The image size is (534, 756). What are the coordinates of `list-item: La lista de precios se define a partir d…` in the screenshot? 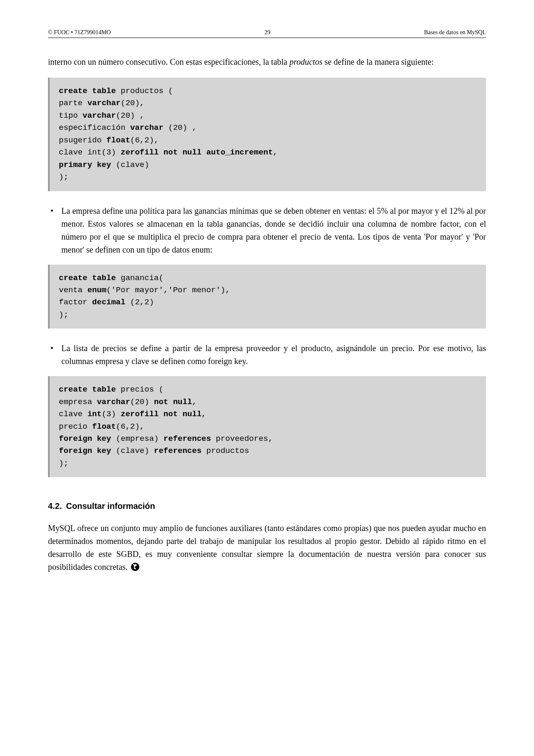 It's located at (267, 355).